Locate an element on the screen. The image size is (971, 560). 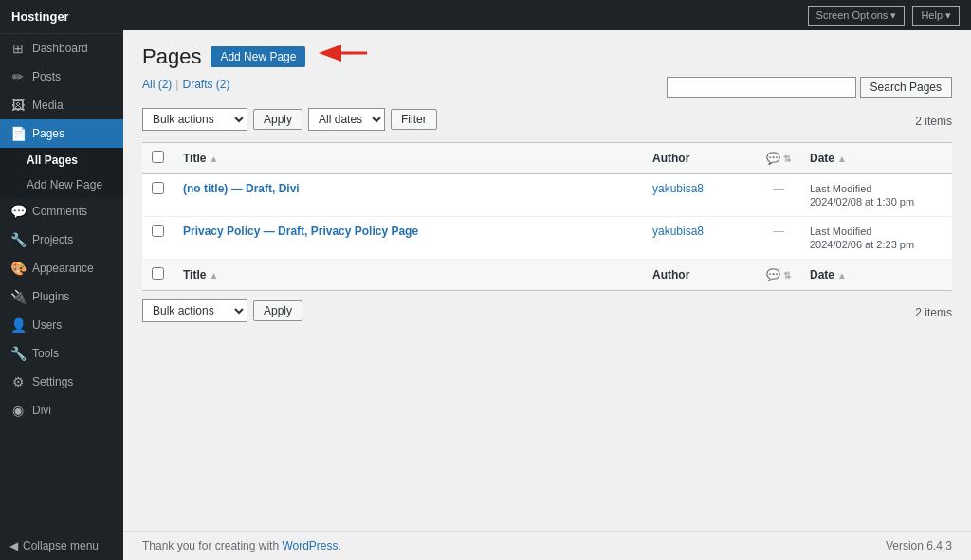
add-new-page-button: Add New Page is located at coordinates (258, 57).